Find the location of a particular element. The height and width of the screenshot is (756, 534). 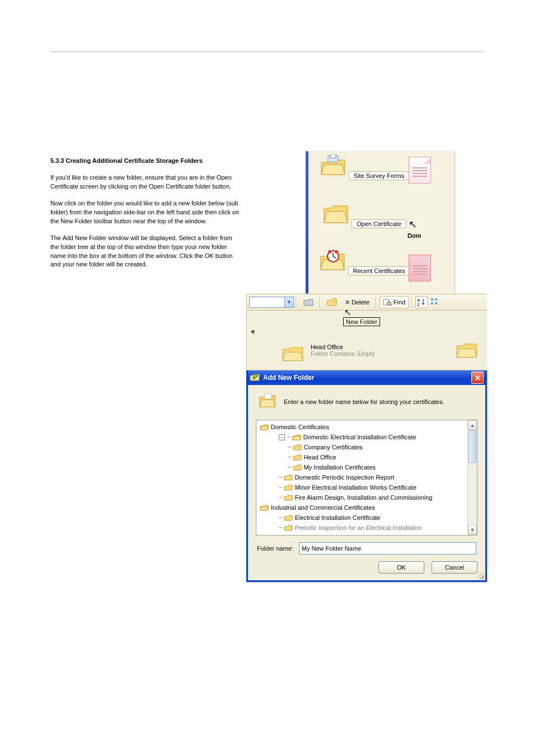

find-label: Find is located at coordinates (400, 302).